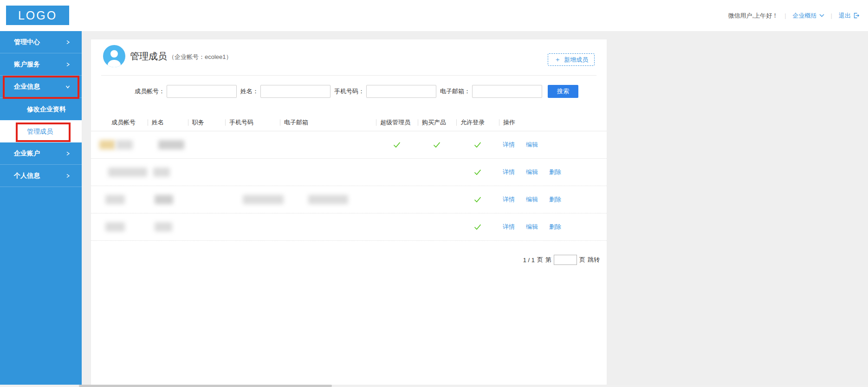  Describe the element at coordinates (168, 123) in the screenshot. I see `column-header-name: 姓名` at that location.